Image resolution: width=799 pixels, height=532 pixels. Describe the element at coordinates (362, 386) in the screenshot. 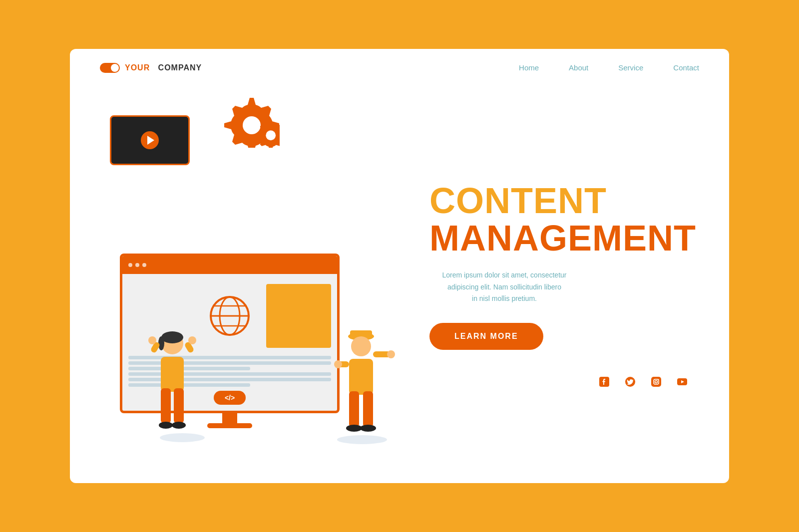

I see `person-right` at that location.